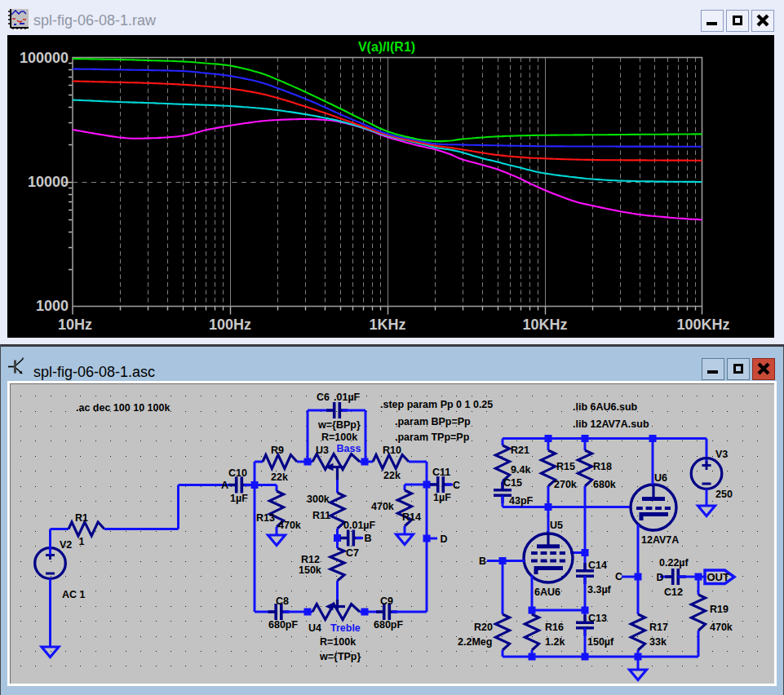 This screenshot has height=695, width=784. I want to click on svg-text: 43pF, so click(521, 501).